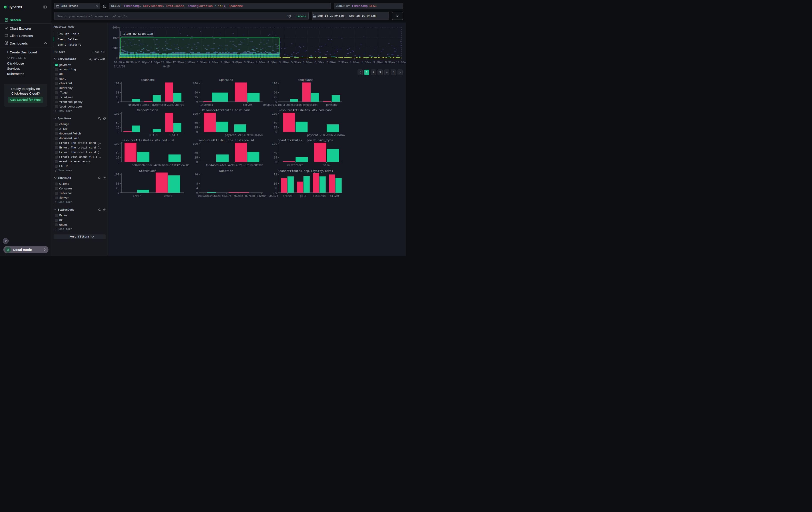 This screenshot has height=512, width=812. I want to click on svg-text: 583275, so click(227, 196).